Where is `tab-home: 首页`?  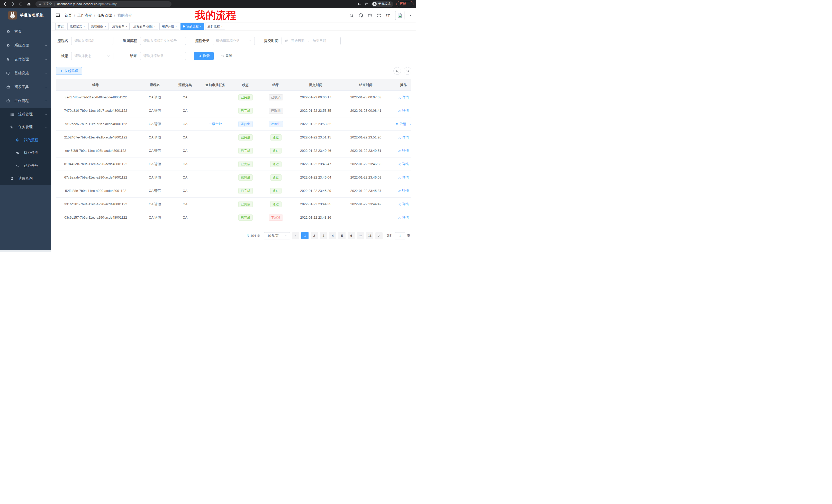
tab-home: 首页 is located at coordinates (61, 26).